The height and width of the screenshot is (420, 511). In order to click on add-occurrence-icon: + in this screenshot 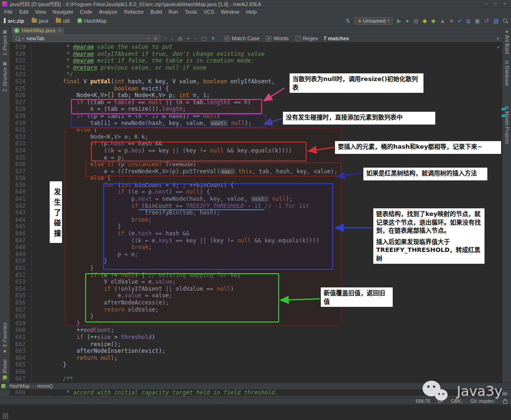, I will do `click(188, 38)`.